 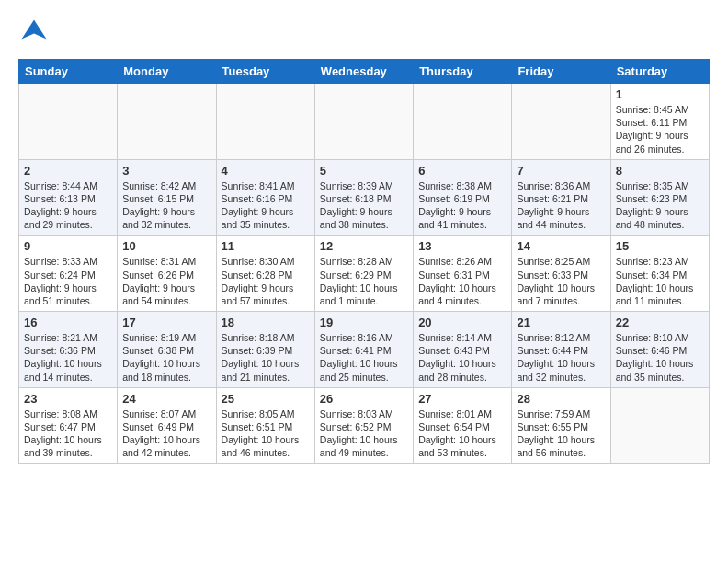 What do you see at coordinates (463, 425) in the screenshot?
I see `calendar-cell: 27Sunrise: 8:01 AM Sunset: 6:54 PM Dayli…` at bounding box center [463, 425].